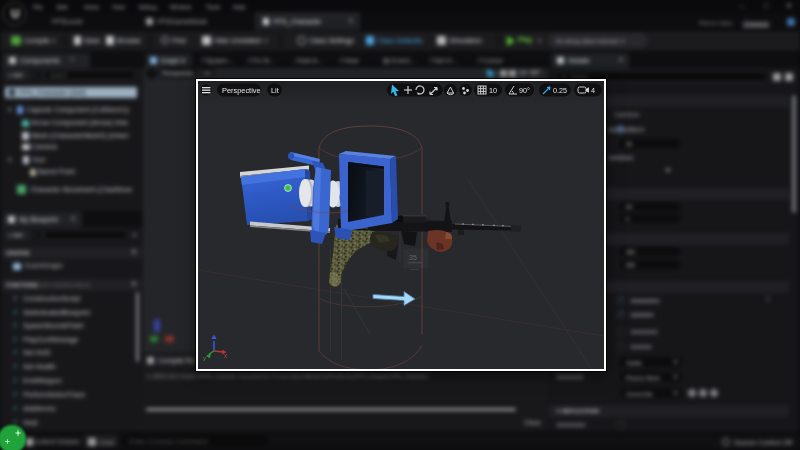 The image size is (800, 450). Describe the element at coordinates (204, 358) in the screenshot. I see `svg-text: y` at that location.